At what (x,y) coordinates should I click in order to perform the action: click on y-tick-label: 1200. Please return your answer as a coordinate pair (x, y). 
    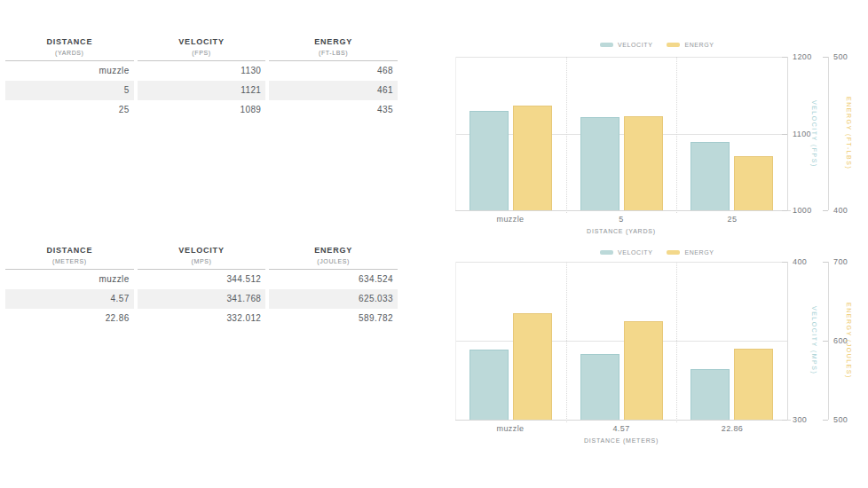
    Looking at the image, I should click on (802, 57).